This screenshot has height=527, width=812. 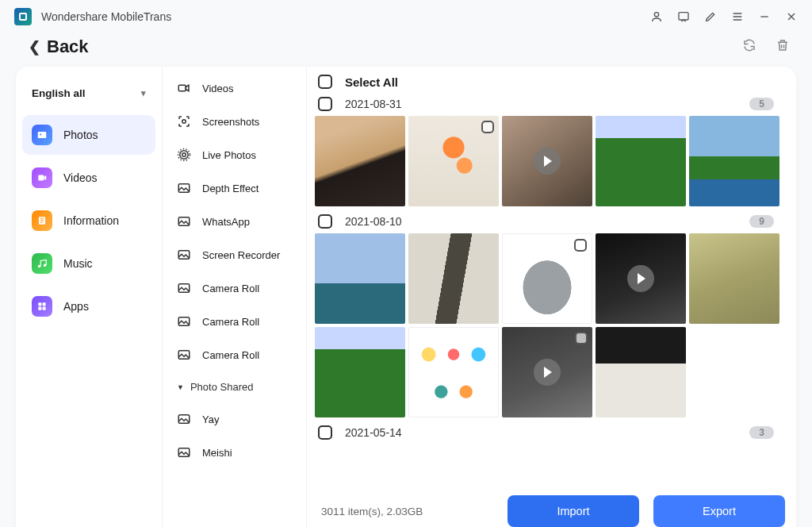 I want to click on close-icon, so click(x=791, y=17).